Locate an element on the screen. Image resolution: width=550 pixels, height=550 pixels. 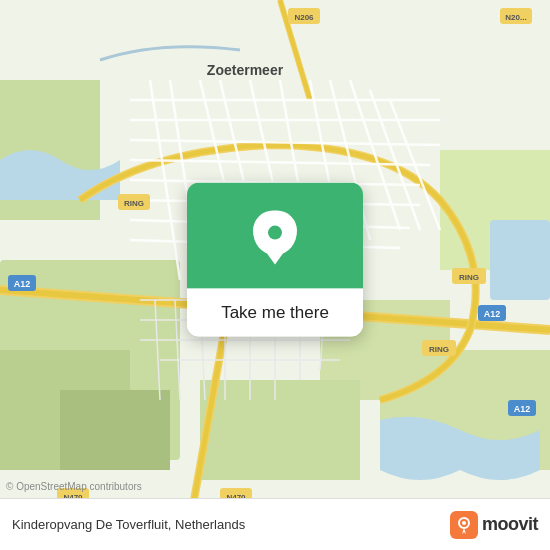
moovit-icon is located at coordinates (464, 525).